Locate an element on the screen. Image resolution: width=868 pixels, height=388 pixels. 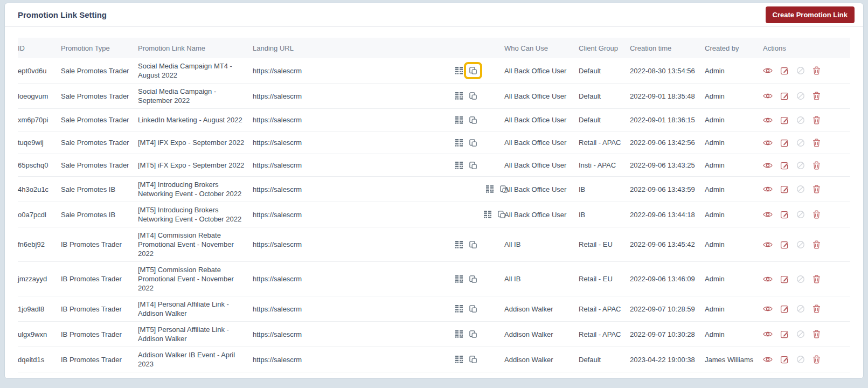
cell-promotion-link-name: [MT4] iFX Expo - September 2022 is located at coordinates (195, 142).